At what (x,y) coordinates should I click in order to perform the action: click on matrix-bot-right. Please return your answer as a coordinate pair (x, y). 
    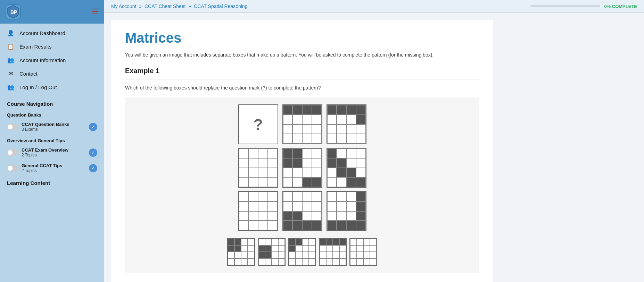
    Looking at the image, I should click on (347, 211).